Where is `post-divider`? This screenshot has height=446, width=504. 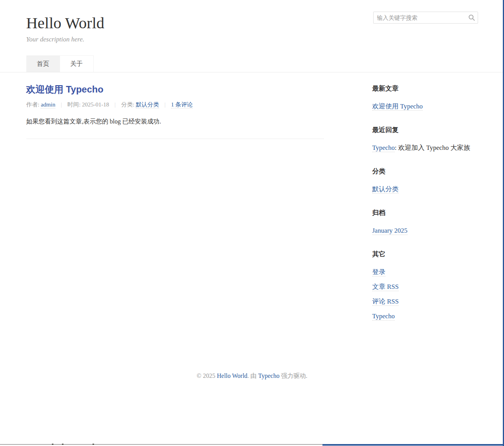 post-divider is located at coordinates (175, 139).